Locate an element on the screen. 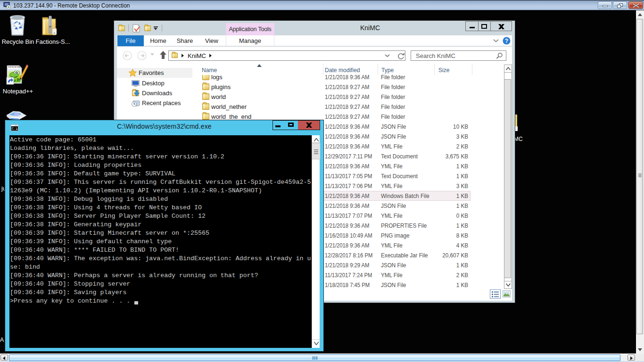 The width and height of the screenshot is (644, 362). svg-text: C:\ is located at coordinates (15, 129).